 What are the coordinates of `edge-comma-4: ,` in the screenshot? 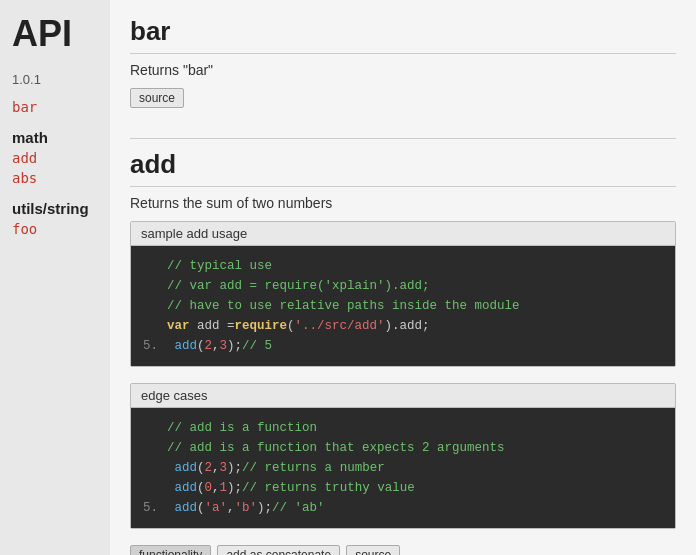 It's located at (216, 488).